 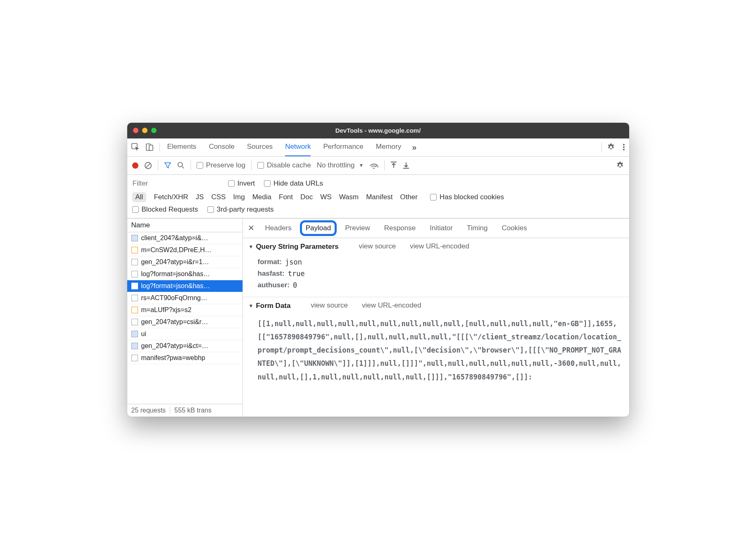 What do you see at coordinates (181, 165) in the screenshot?
I see `search-icon` at bounding box center [181, 165].